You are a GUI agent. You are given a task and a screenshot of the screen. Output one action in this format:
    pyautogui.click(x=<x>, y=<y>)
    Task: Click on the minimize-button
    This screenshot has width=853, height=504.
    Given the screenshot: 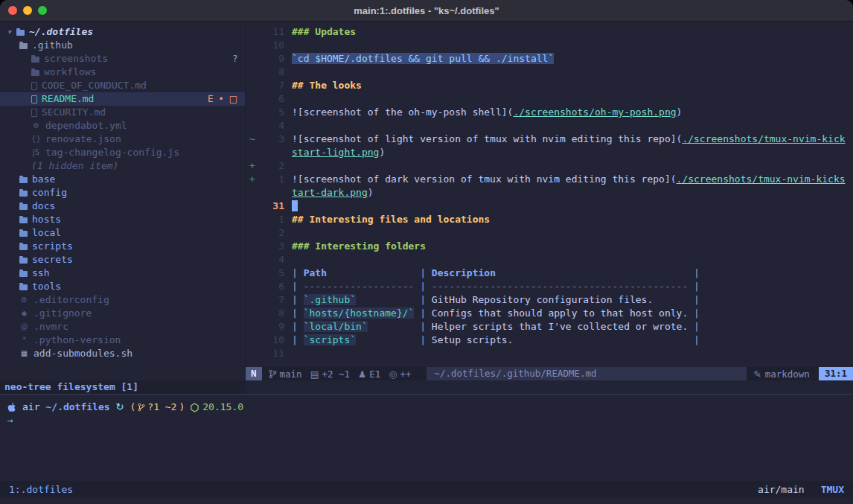 What is the action you would take?
    pyautogui.click(x=28, y=10)
    